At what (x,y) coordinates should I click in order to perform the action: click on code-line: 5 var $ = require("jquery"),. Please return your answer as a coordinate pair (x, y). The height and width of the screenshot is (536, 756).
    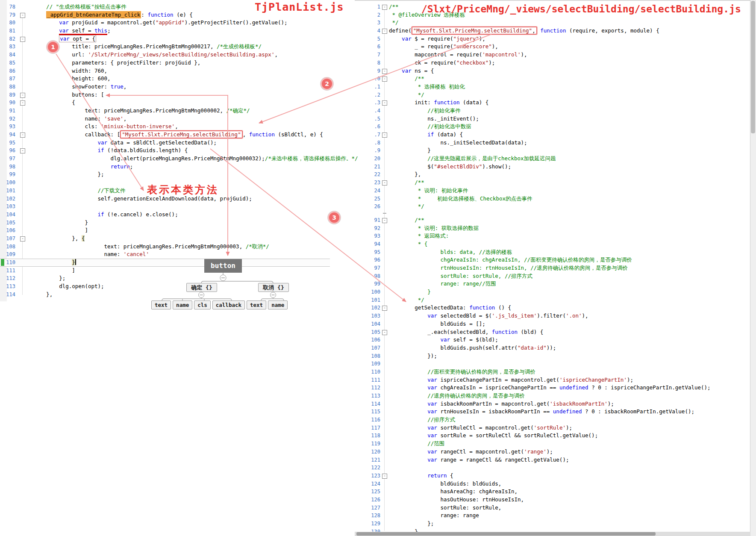
    Looking at the image, I should click on (556, 39).